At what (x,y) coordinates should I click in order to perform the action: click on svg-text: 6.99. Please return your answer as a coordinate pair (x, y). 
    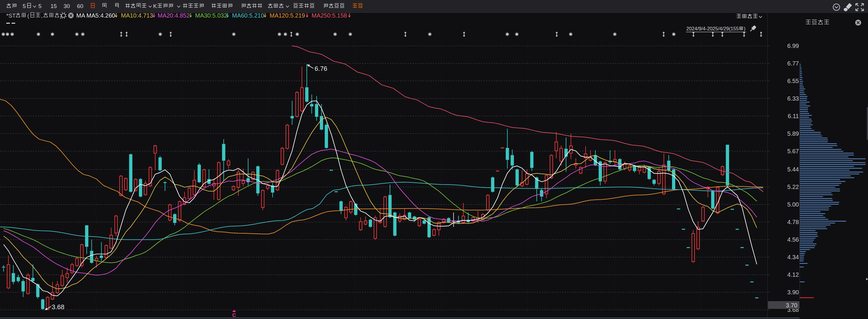
    Looking at the image, I should click on (793, 46).